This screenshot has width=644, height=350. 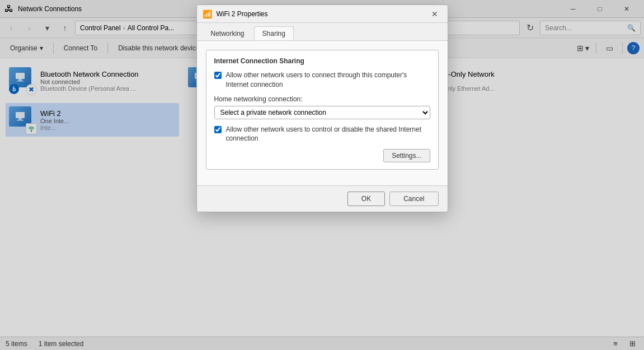 What do you see at coordinates (322, 14) in the screenshot?
I see `dialog-title: WiFi 2 Properties` at bounding box center [322, 14].